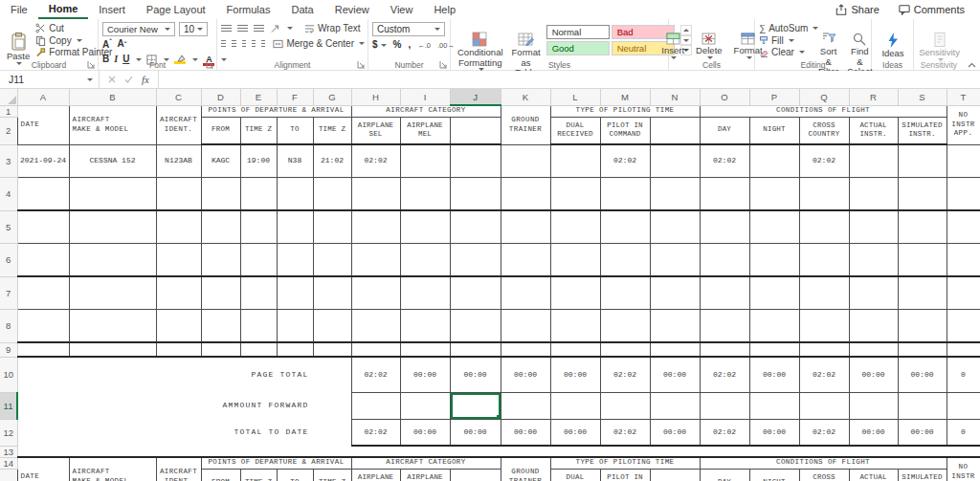  I want to click on header-airplane-mel: AIRPLANE MEL, so click(425, 130).